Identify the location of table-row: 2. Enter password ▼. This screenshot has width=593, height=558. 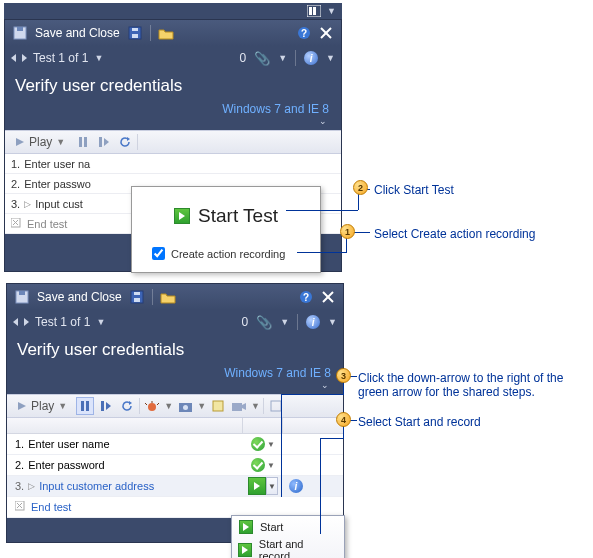
(175, 466).